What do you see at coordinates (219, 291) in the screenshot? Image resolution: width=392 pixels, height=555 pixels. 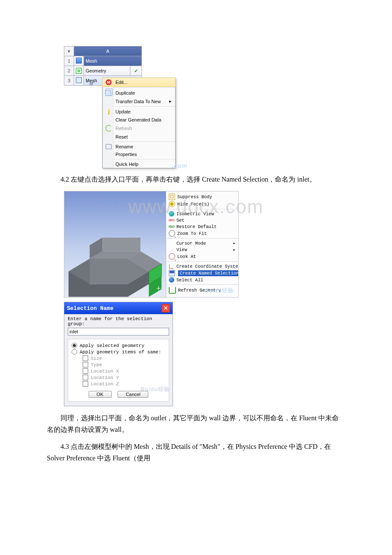 I see `watermark-text: Baidu经验` at bounding box center [219, 291].